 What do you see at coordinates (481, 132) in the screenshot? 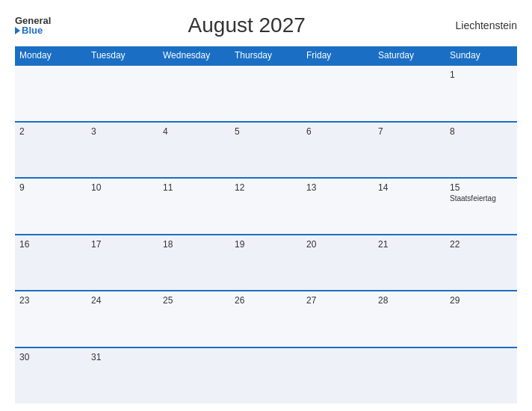
I see `day-number: 8` at bounding box center [481, 132].